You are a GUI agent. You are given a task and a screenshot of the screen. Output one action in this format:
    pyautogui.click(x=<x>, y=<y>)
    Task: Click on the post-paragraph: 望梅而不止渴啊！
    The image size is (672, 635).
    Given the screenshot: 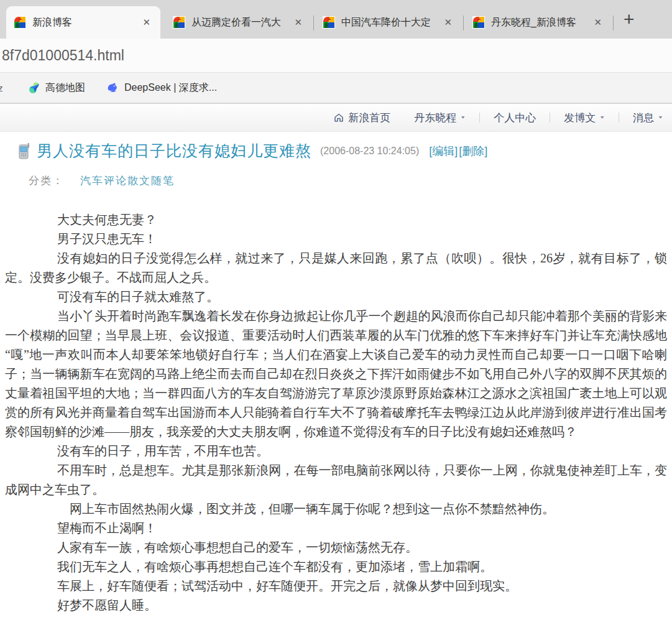 What is the action you would take?
    pyautogui.click(x=336, y=529)
    